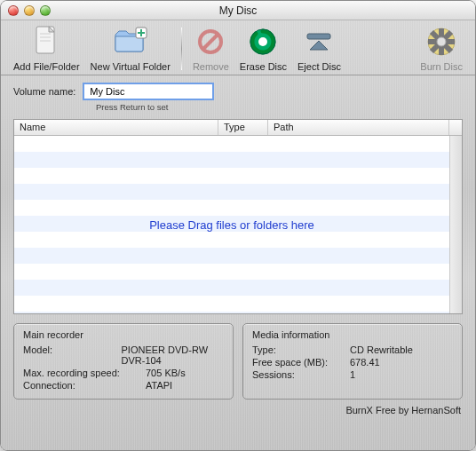 The image size is (476, 451). I want to click on vertical-scrollbar, so click(456, 225).